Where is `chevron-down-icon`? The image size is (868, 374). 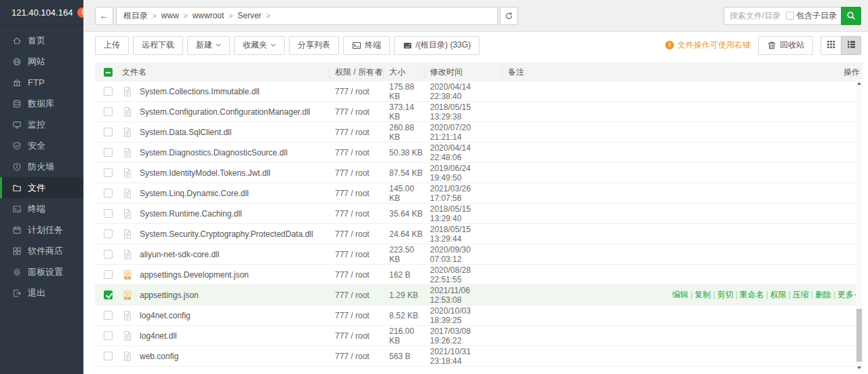
chevron-down-icon is located at coordinates (218, 45).